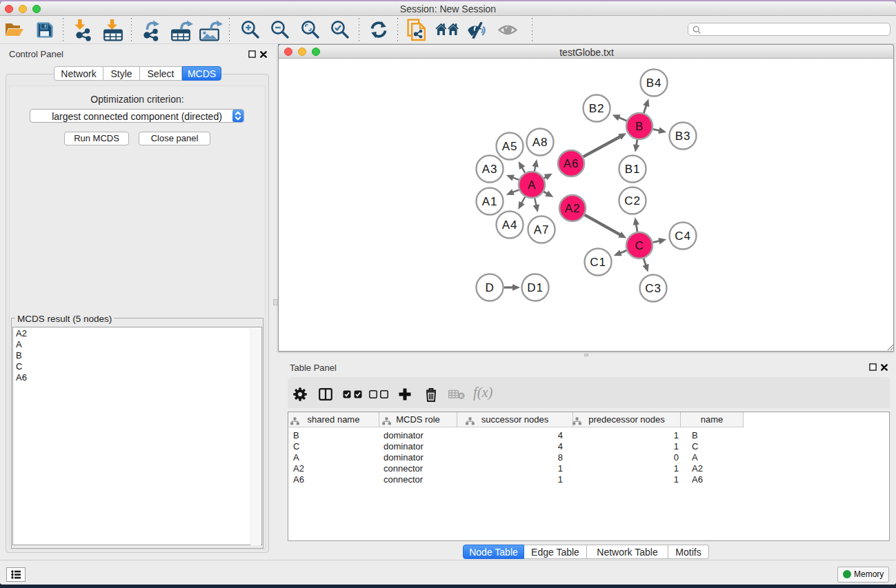 The height and width of the screenshot is (588, 896). I want to click on svg-text: A, so click(532, 185).